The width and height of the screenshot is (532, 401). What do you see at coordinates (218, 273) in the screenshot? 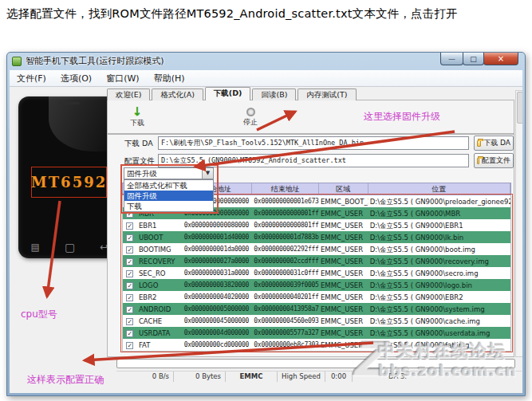
I see `start-address: 0x00000000031a0000` at bounding box center [218, 273].